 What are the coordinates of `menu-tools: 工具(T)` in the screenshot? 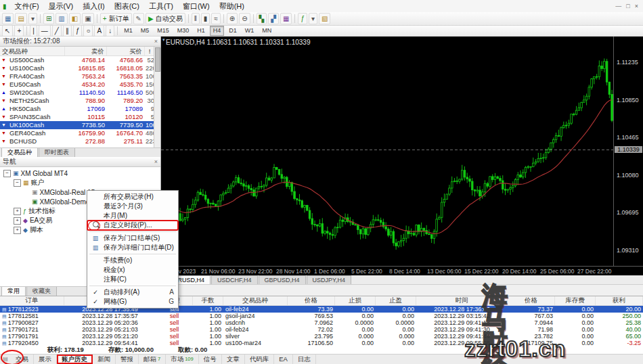 It's located at (161, 6).